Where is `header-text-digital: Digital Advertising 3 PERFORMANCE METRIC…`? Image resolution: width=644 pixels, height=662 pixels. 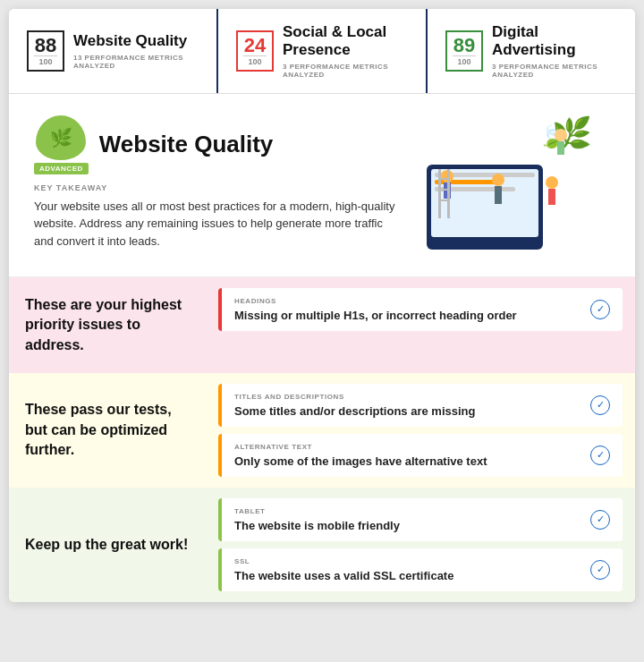
header-text-digital: Digital Advertising 3 PERFORMANCE METRIC… is located at coordinates (555, 51).